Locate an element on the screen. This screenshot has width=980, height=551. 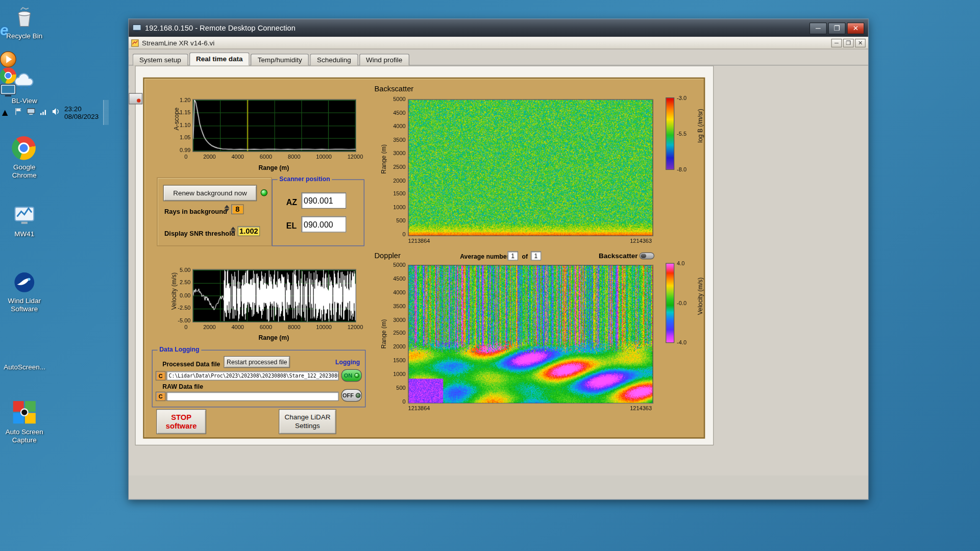
desktop-icon-wind-lidar: Wind Lidar Software is located at coordinates (24, 291).